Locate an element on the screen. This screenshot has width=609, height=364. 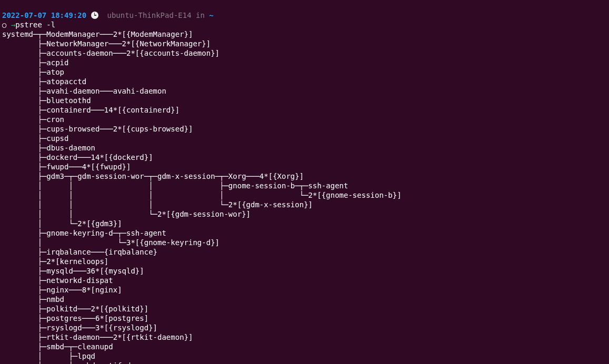
command-text: pstree -l is located at coordinates (35, 25).